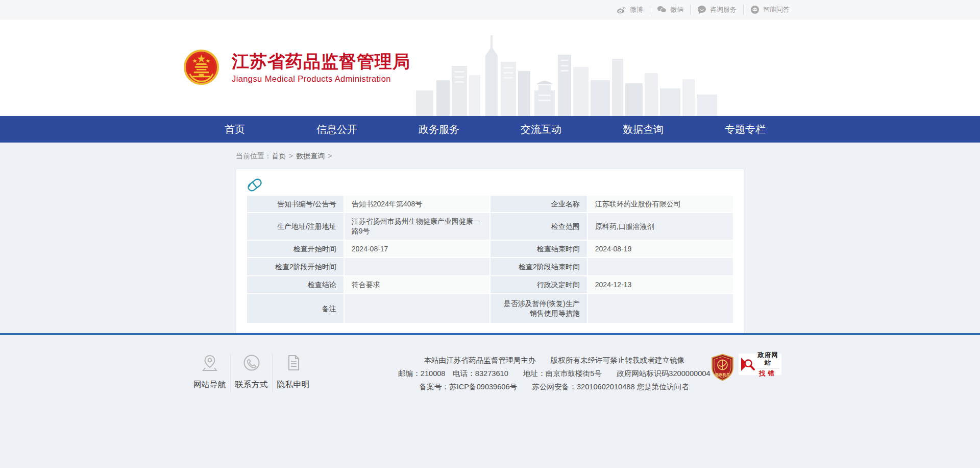 The width and height of the screenshot is (980, 468). What do you see at coordinates (417, 285) in the screenshot?
I see `field-value: 符合要求` at bounding box center [417, 285].